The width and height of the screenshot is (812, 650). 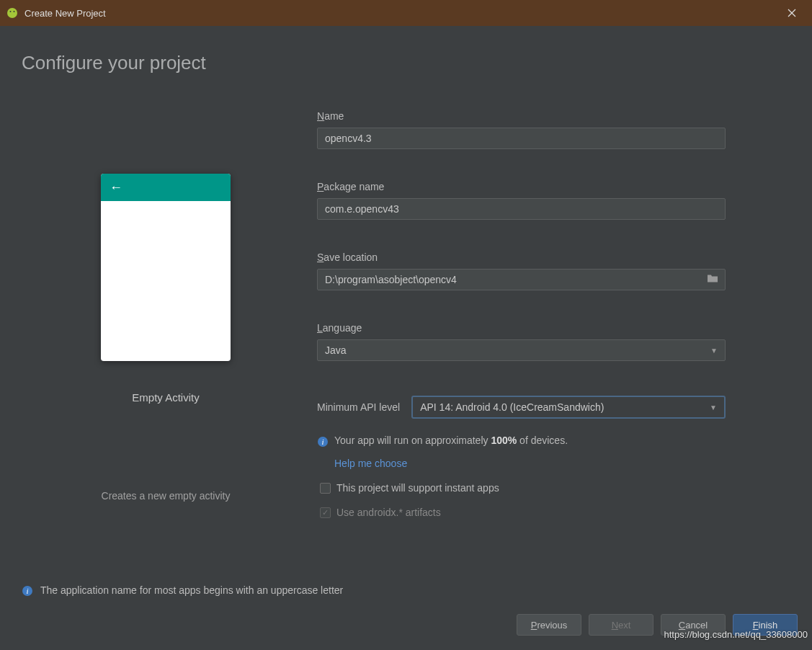 I want to click on language-label: Language, so click(x=522, y=328).